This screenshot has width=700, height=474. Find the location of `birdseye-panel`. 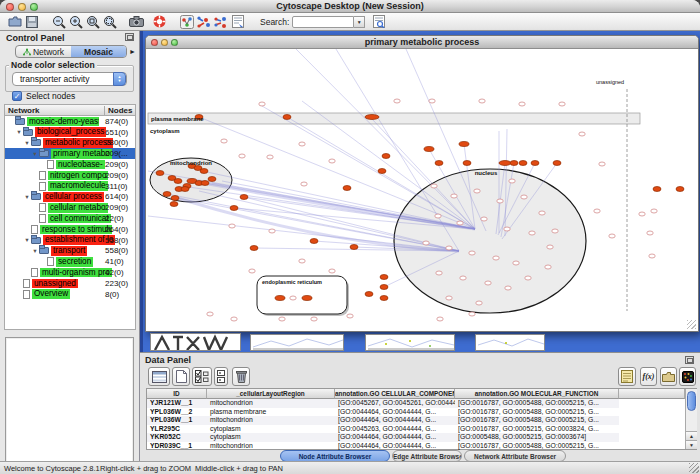

birdseye-panel is located at coordinates (70, 406).